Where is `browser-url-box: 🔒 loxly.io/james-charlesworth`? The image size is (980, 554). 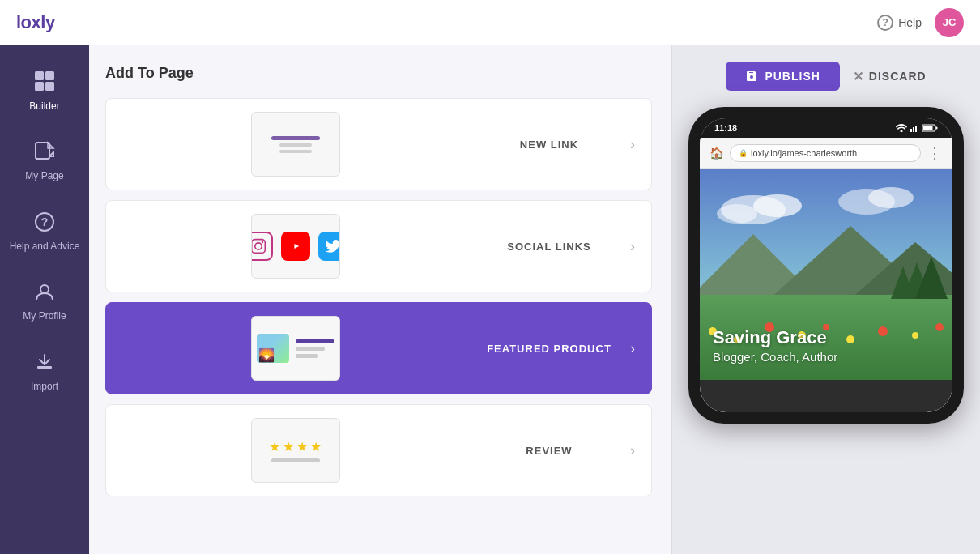 browser-url-box: 🔒 loxly.io/james-charlesworth is located at coordinates (825, 153).